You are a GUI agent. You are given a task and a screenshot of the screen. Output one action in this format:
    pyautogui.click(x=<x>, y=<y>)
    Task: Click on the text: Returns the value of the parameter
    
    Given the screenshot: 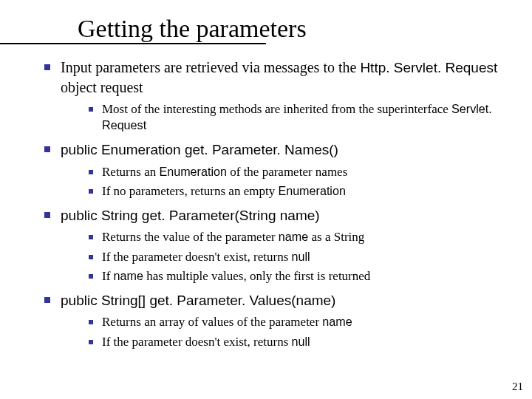 What is the action you would take?
    pyautogui.click(x=191, y=236)
    